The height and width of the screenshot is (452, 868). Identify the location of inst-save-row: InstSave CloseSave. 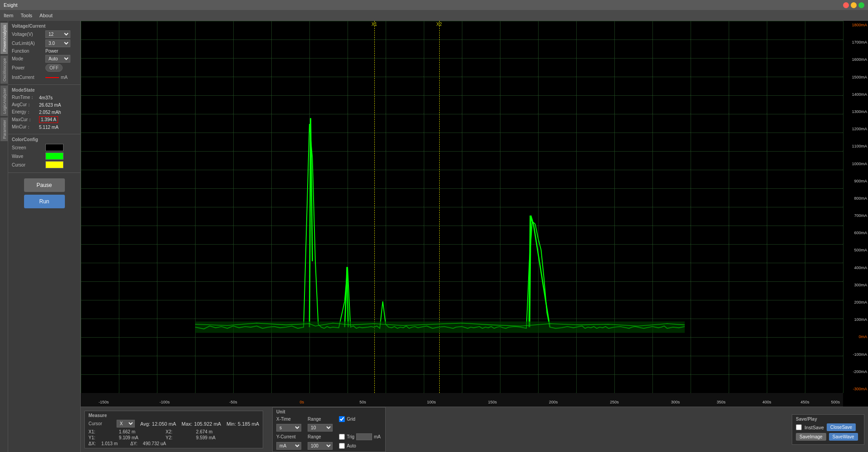
(828, 427).